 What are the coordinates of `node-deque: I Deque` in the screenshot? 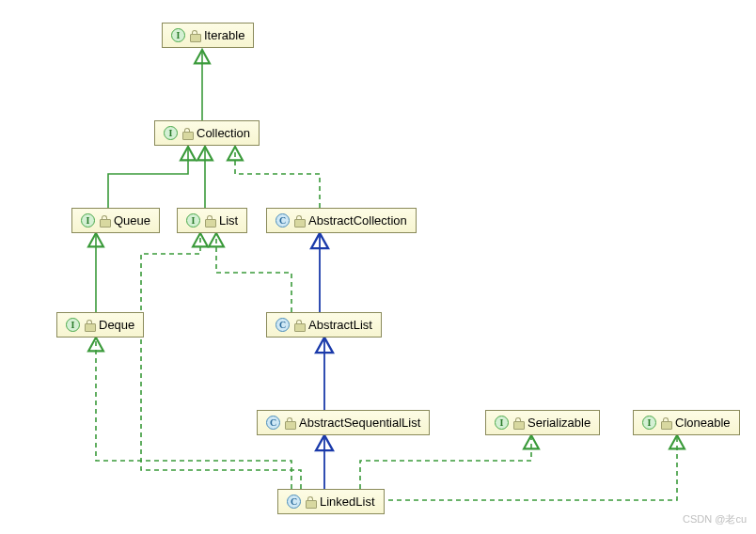 It's located at (100, 325).